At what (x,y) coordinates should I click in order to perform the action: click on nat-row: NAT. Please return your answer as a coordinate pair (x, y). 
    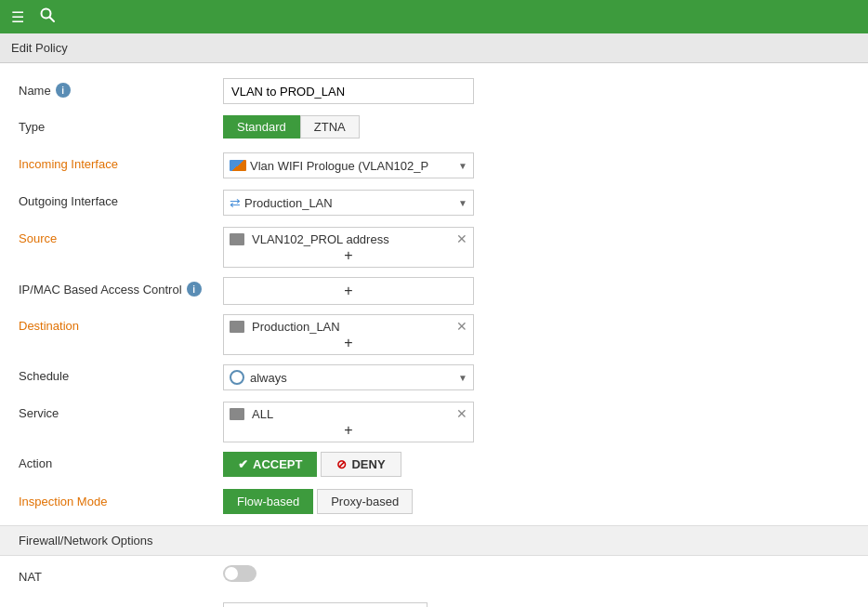
    Looking at the image, I should click on (434, 579).